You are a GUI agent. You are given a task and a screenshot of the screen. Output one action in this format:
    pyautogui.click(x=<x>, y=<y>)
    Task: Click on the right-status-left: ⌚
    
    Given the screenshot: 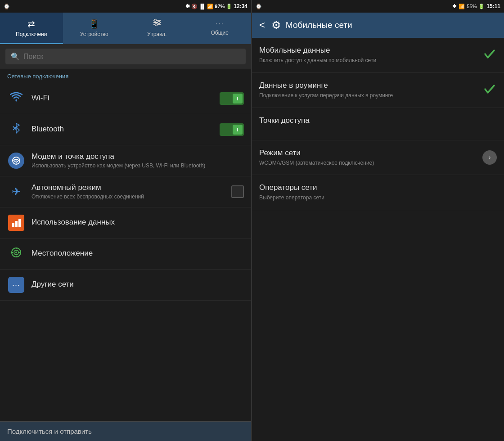 What is the action you would take?
    pyautogui.click(x=259, y=6)
    